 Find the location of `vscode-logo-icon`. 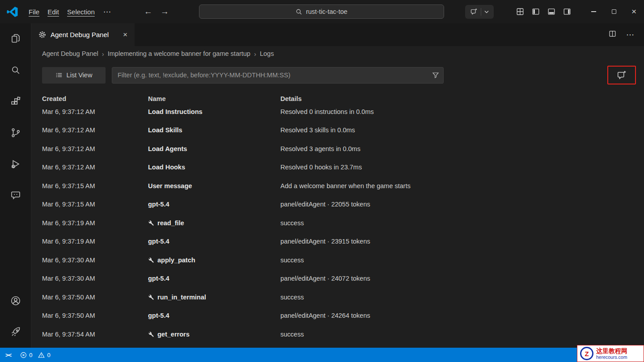

vscode-logo-icon is located at coordinates (13, 12).